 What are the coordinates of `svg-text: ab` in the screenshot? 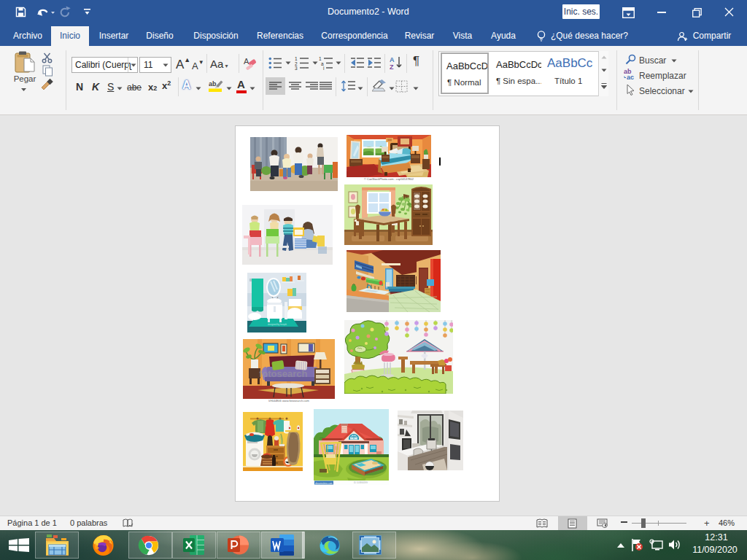 It's located at (213, 84).